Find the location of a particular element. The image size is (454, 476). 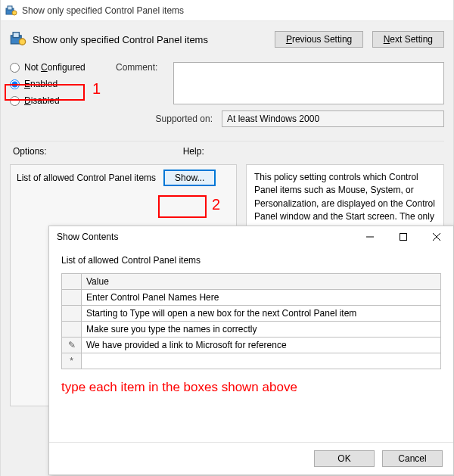

next-setting-button: Next Setting is located at coordinates (409, 39).